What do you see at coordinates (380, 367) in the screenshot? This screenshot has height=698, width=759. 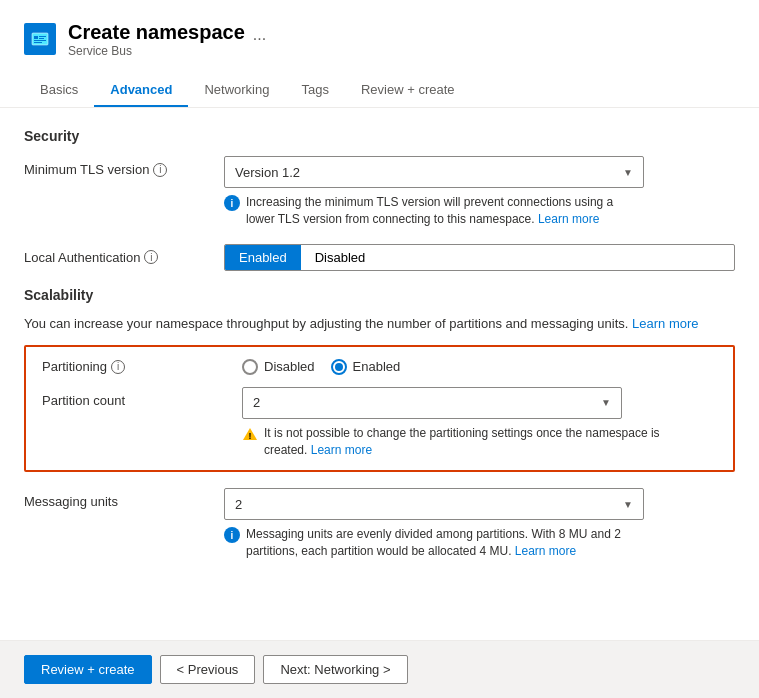 I see `partitioning-row: Partitioning i Disabled Enabled` at bounding box center [380, 367].